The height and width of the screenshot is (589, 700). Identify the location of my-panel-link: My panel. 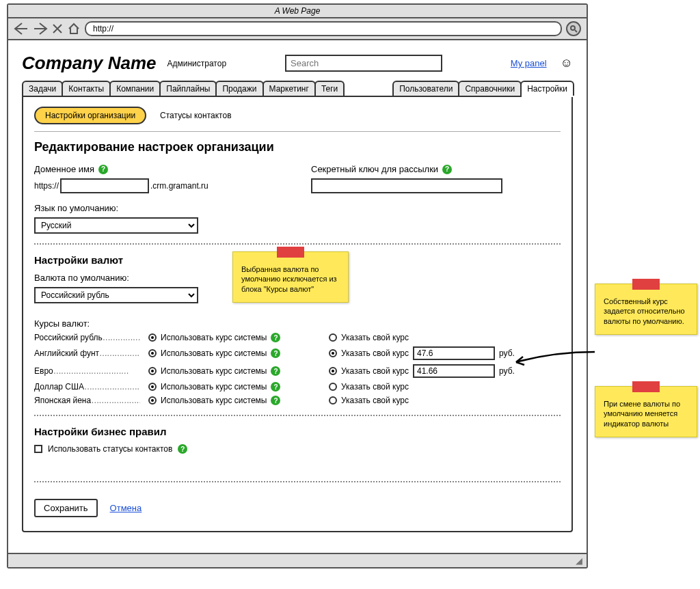
(529, 63).